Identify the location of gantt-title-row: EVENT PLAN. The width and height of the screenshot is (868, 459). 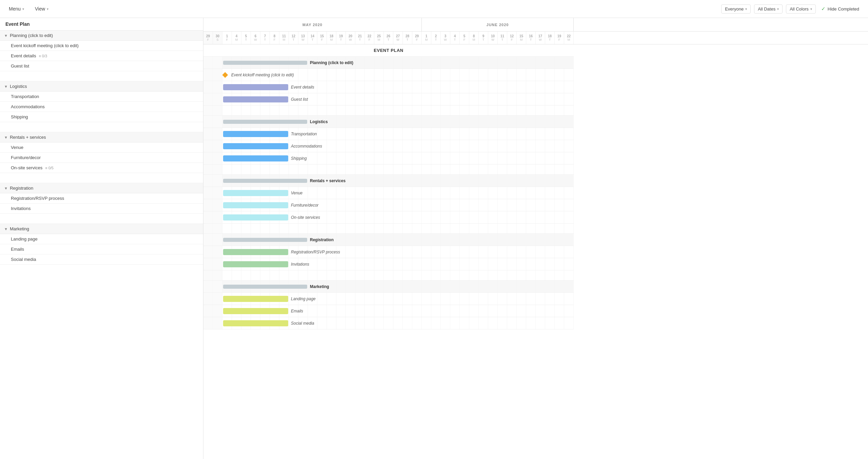
(389, 51).